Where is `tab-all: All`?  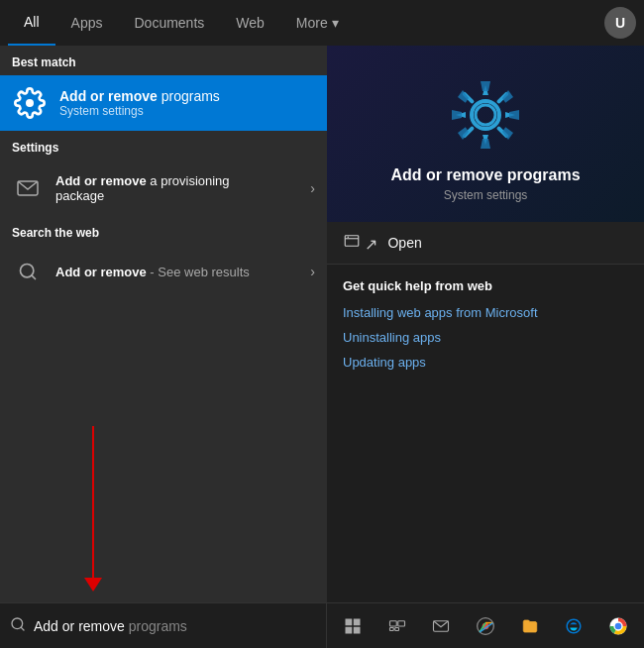 tab-all: All is located at coordinates (32, 23).